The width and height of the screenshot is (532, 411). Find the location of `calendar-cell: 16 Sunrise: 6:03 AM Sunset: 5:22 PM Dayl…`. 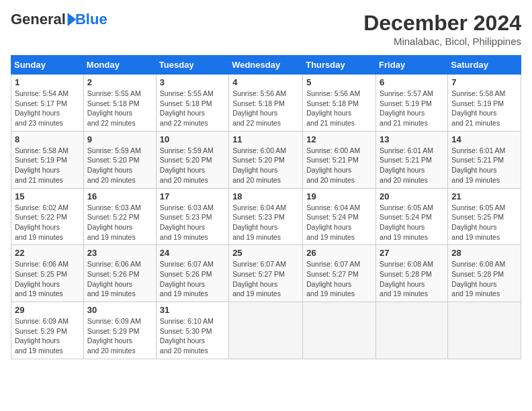

calendar-cell: 16 Sunrise: 6:03 AM Sunset: 5:22 PM Dayl… is located at coordinates (120, 216).